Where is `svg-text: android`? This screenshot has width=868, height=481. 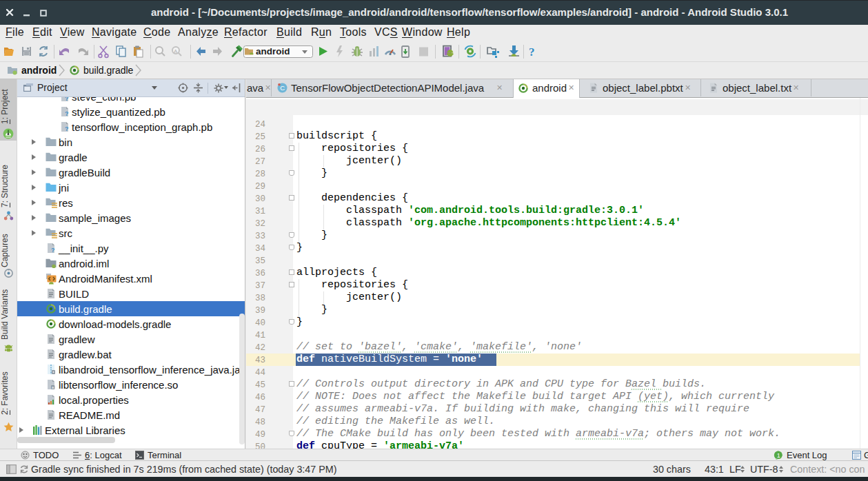 svg-text: android is located at coordinates (273, 51).